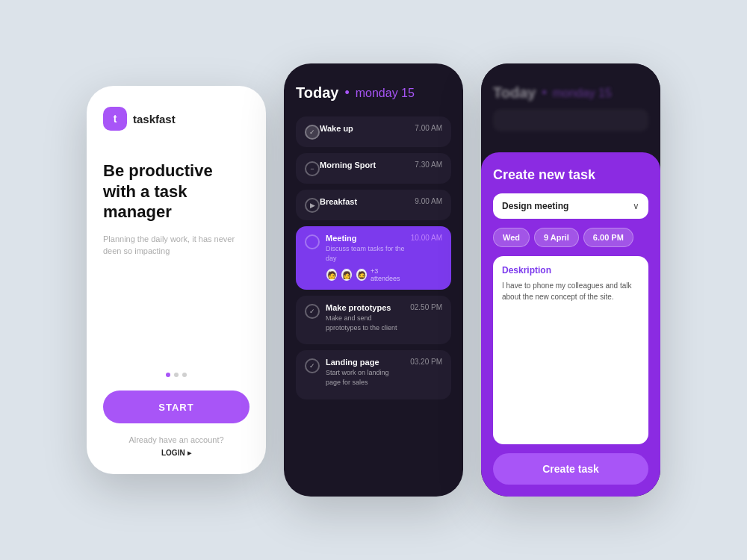  I want to click on task-name: Breakfast, so click(368, 202).